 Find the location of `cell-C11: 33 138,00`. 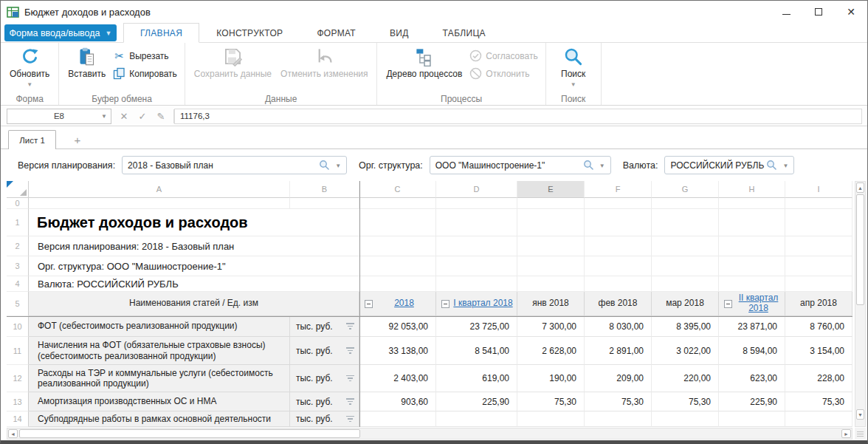

cell-C11: 33 138,00 is located at coordinates (398, 351).